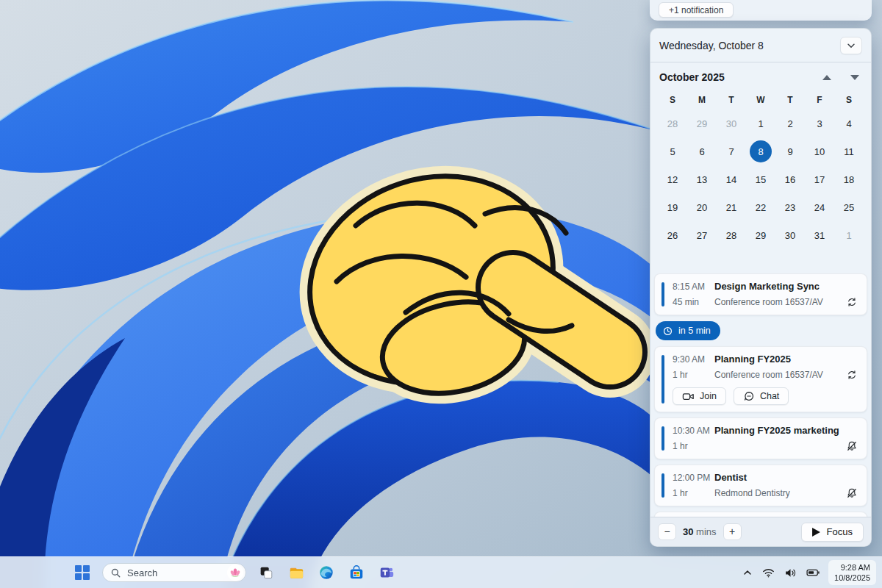 Image resolution: width=882 pixels, height=588 pixels. What do you see at coordinates (851, 46) in the screenshot?
I see `chevron-down-icon` at bounding box center [851, 46].